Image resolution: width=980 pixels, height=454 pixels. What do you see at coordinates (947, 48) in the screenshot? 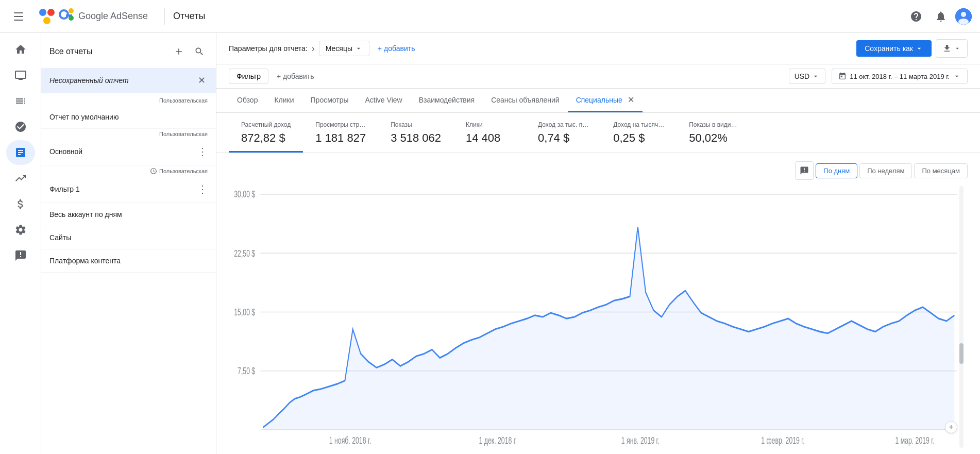
I see `download-icon` at bounding box center [947, 48].